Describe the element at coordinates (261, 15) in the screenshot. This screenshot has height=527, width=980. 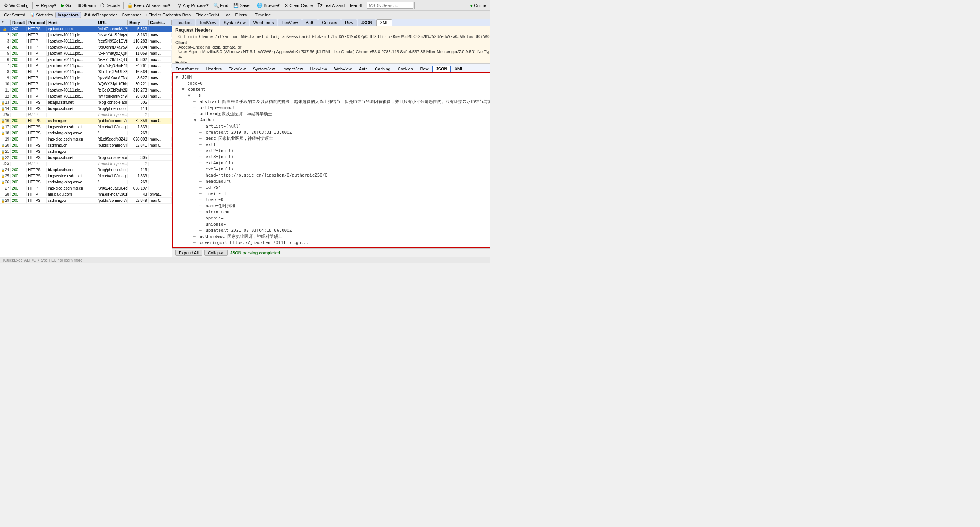
I see `timeline-tab: ─ Timeline` at that location.